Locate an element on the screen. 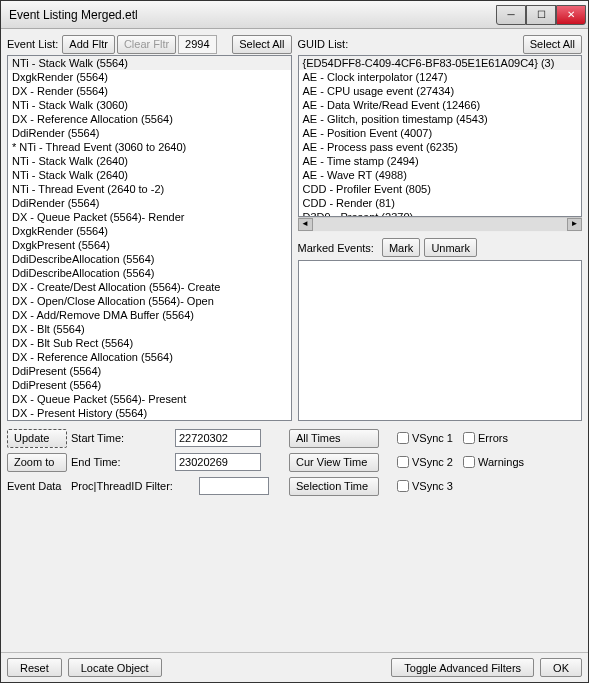 This screenshot has width=589, height=683. event-list-header: Event List: Add Fltr Clear Fltr 2994 Sel… is located at coordinates (150, 44).